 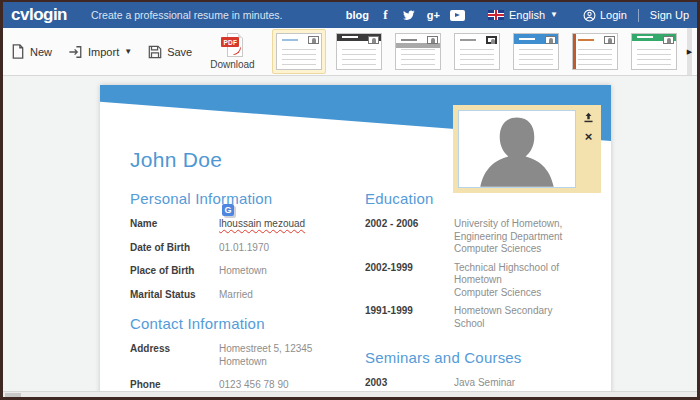 What do you see at coordinates (76, 52) in the screenshot?
I see `import-icon` at bounding box center [76, 52].